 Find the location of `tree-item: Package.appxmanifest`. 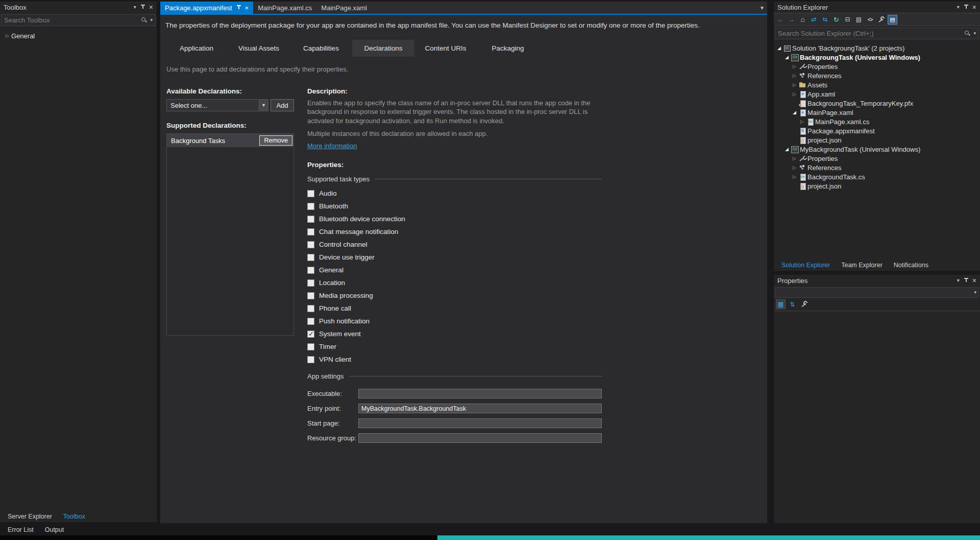

tree-item: Package.appxmanifest is located at coordinates (877, 131).